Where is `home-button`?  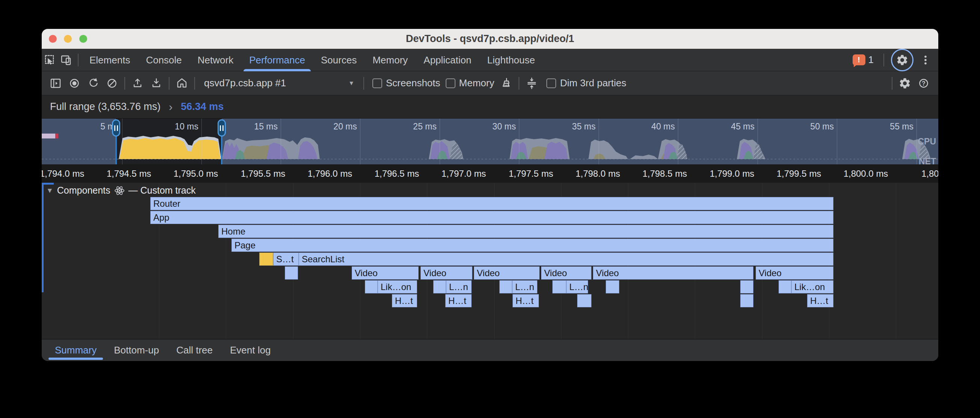 home-button is located at coordinates (182, 83).